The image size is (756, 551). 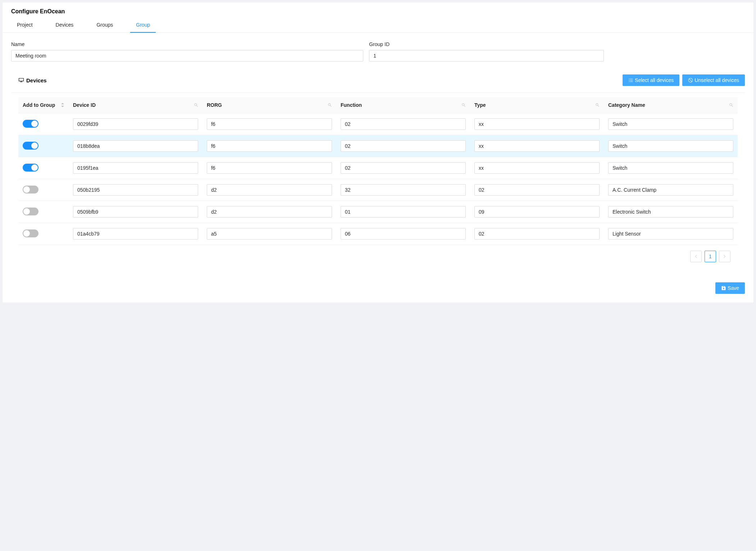 I want to click on form-item-groupid: Group ID, so click(x=486, y=51).